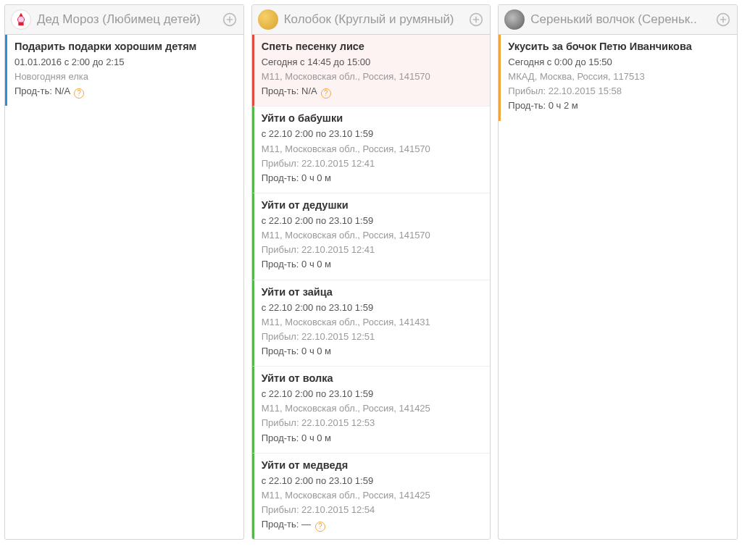  I want to click on task-location: М11, Московская обл., Россия, 141431, so click(372, 322).